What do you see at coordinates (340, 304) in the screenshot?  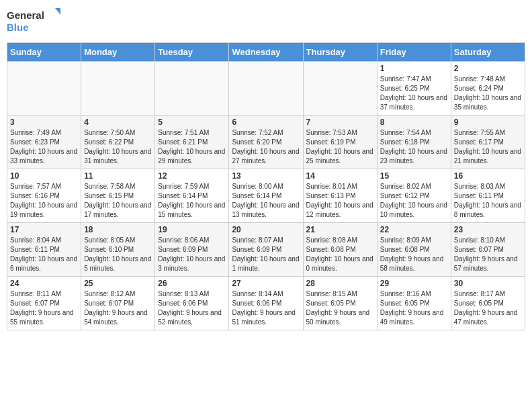 I see `calendar-day-cell: 28Sunrise: 8:15 AM Sunset: 6:05 PM Dayli…` at bounding box center [340, 304].